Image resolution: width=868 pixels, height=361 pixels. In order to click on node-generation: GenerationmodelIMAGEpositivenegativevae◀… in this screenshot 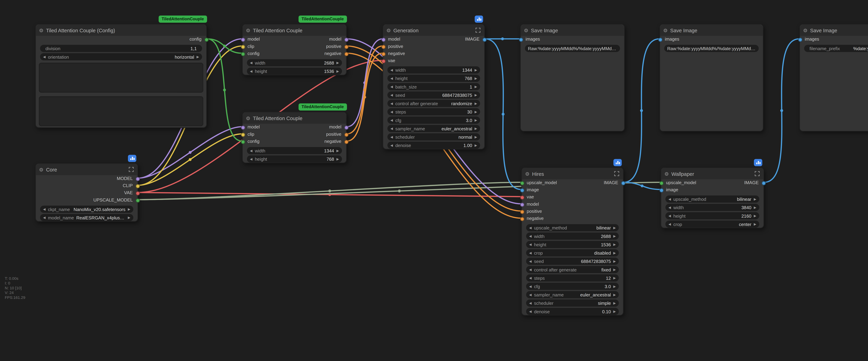, I will do `click(434, 87)`.